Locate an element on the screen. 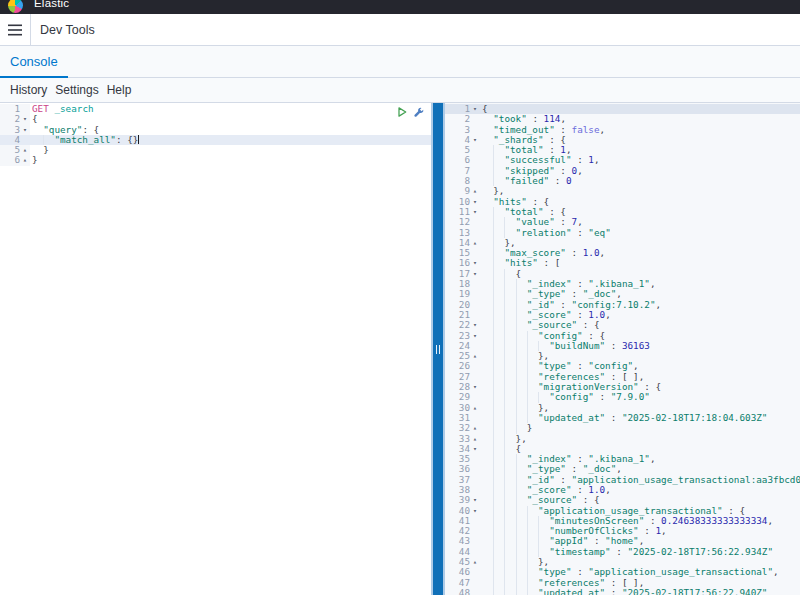 The width and height of the screenshot is (800, 595). code-line: 21"_score" : 1.0, is located at coordinates (622, 315).